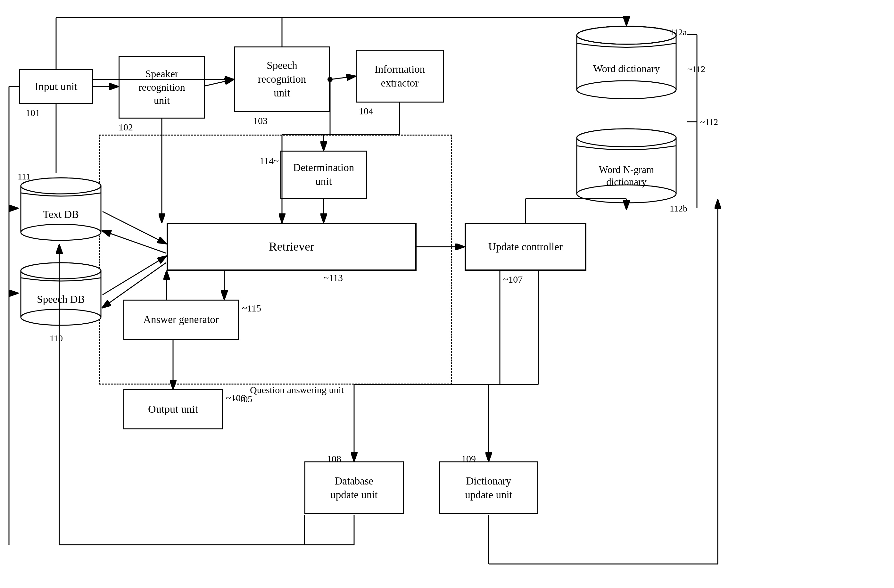 The image size is (894, 588). What do you see at coordinates (334, 278) in the screenshot?
I see `ref-113: ~113` at bounding box center [334, 278].